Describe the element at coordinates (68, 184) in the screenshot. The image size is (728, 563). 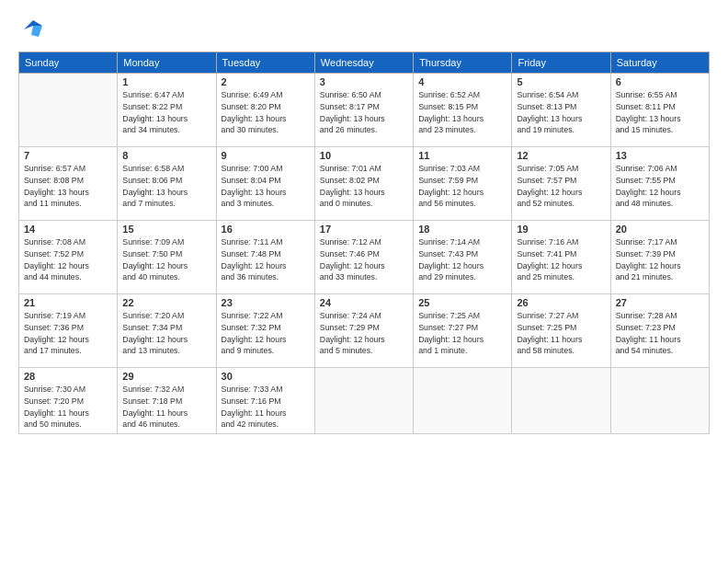
I see `table-row: 7Sunrise: 6:57 AMSunset: 8:08 PMDaylight…` at that location.